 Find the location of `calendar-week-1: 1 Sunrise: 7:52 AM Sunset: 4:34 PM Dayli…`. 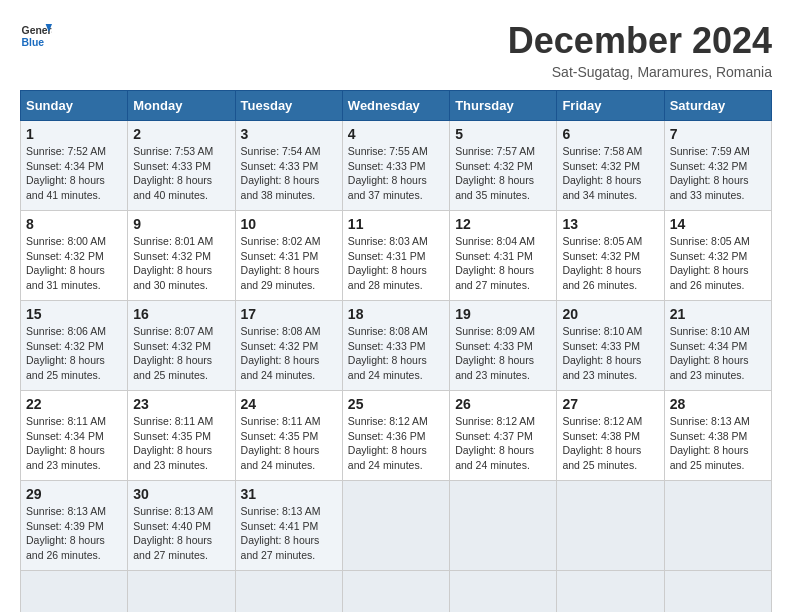

calendar-week-1: 1 Sunrise: 7:52 AM Sunset: 4:34 PM Dayli… is located at coordinates (396, 166).